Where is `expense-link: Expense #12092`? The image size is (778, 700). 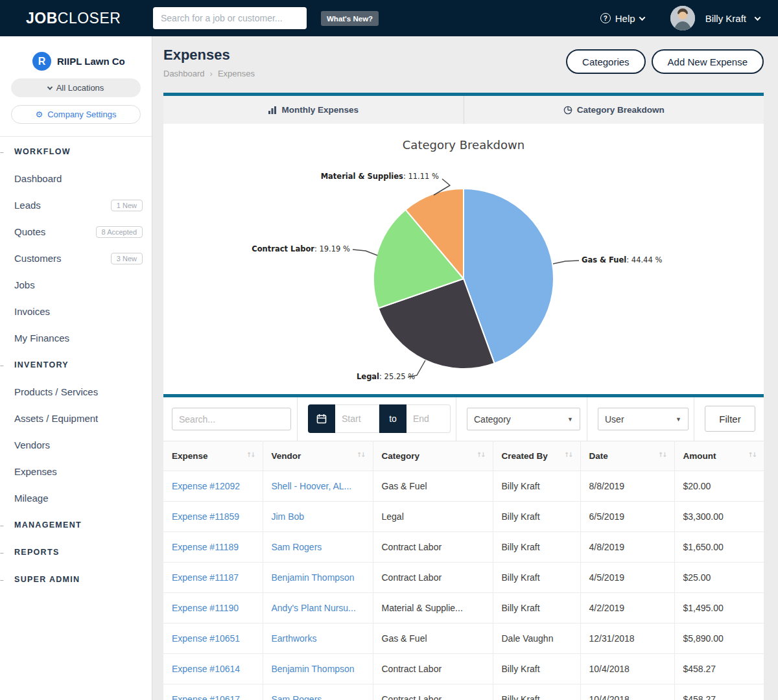 expense-link: Expense #12092 is located at coordinates (206, 486).